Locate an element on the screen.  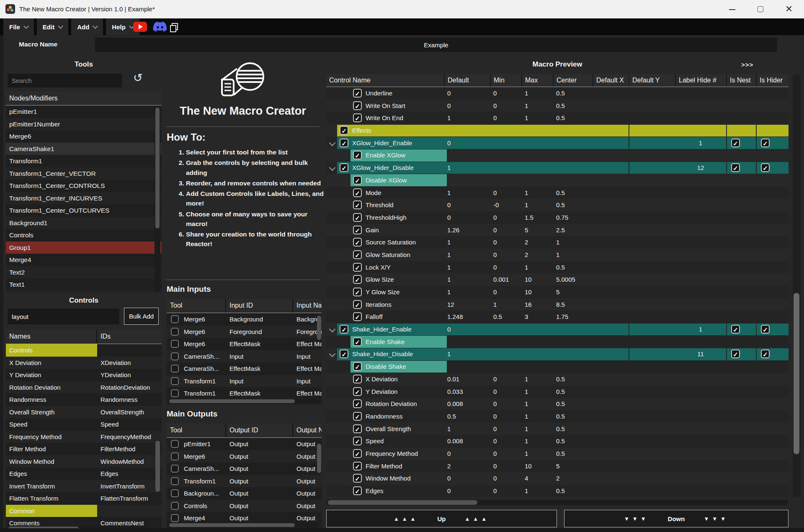
controls-table-row: Window MethodWindowMethod is located at coordinates (84, 462).